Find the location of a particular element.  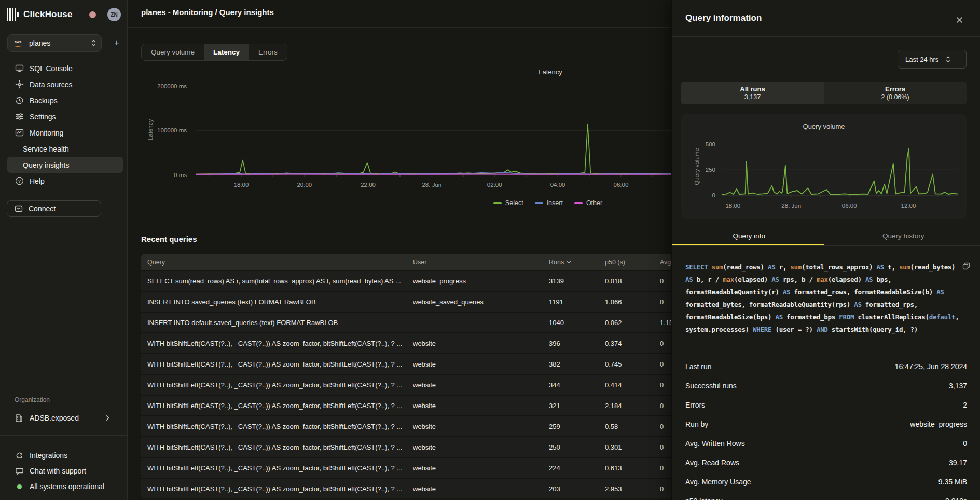

sidebar-nav: SQL Console Data sources Backups Setting… is located at coordinates (63, 125).